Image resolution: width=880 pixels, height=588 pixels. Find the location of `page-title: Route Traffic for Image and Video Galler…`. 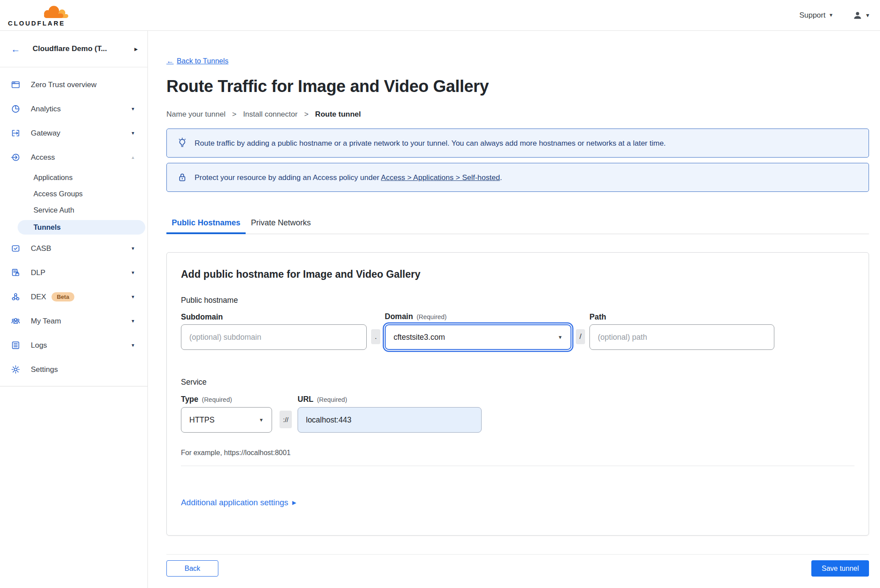

page-title: Route Traffic for Image and Video Galler… is located at coordinates (518, 86).